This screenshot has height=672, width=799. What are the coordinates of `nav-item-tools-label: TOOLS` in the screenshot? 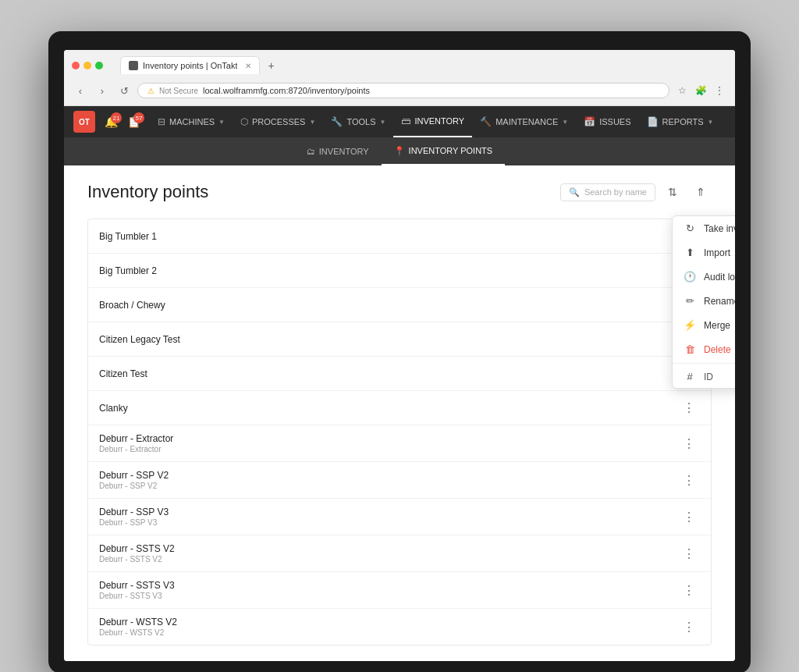 It's located at (360, 122).